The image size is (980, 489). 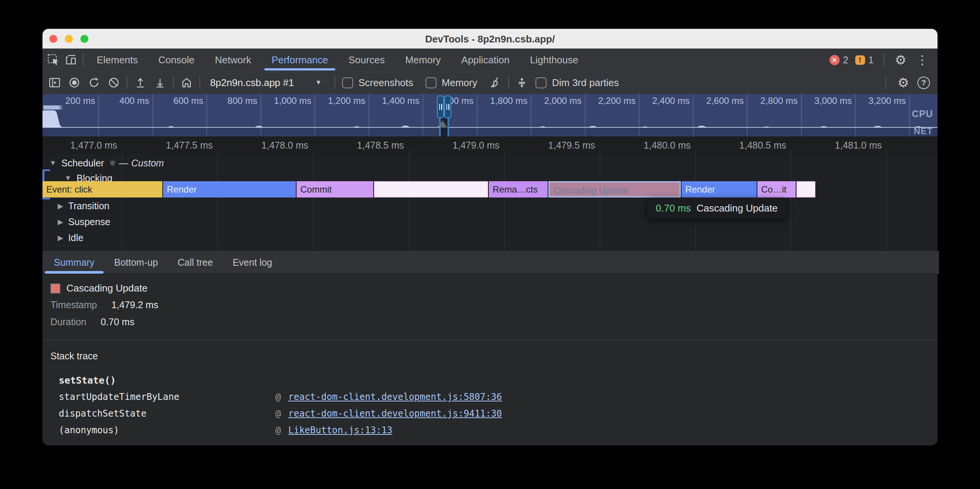 I want to click on tooltip-label: Cascading Update, so click(x=737, y=208).